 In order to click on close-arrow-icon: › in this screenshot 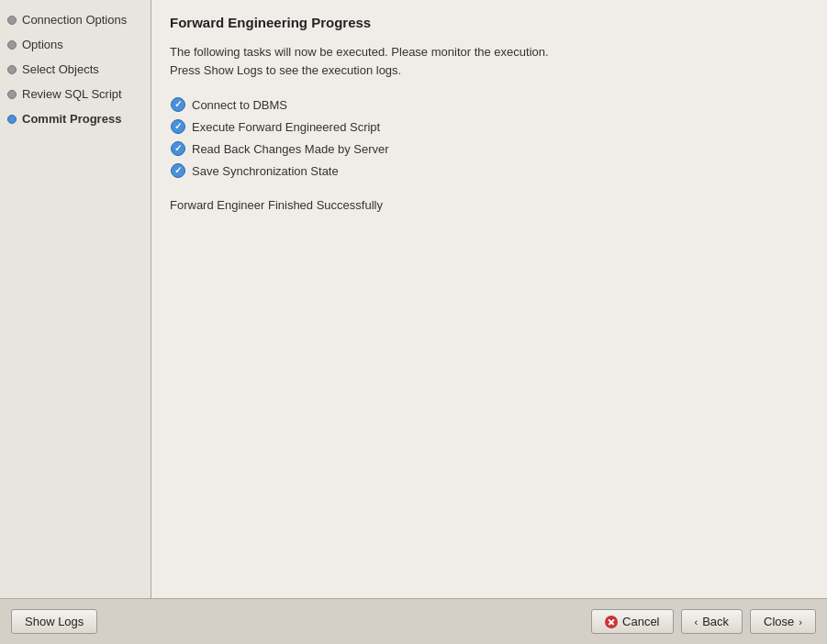, I will do `click(800, 622)`.